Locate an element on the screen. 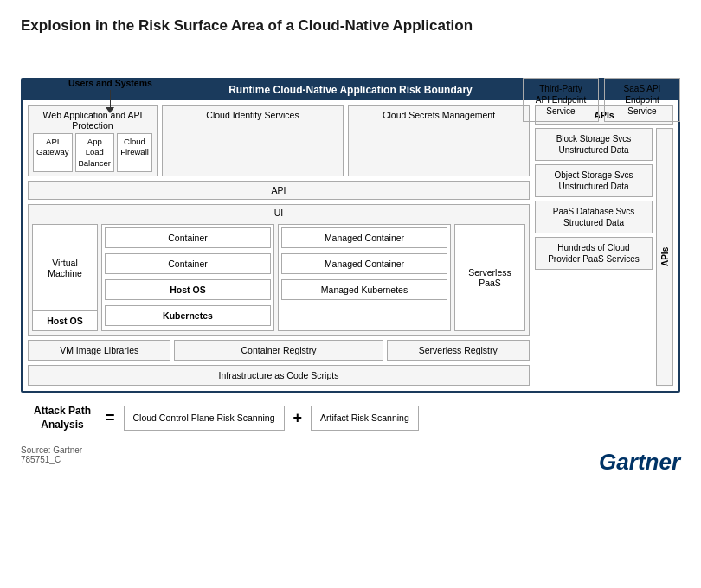 The height and width of the screenshot is (588, 701). cloud-secrets-box: Cloud Secrets Management is located at coordinates (439, 141).